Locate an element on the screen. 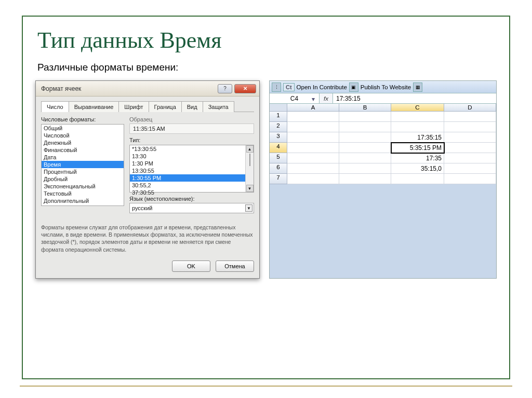  row-header-selected: 4 is located at coordinates (278, 148).